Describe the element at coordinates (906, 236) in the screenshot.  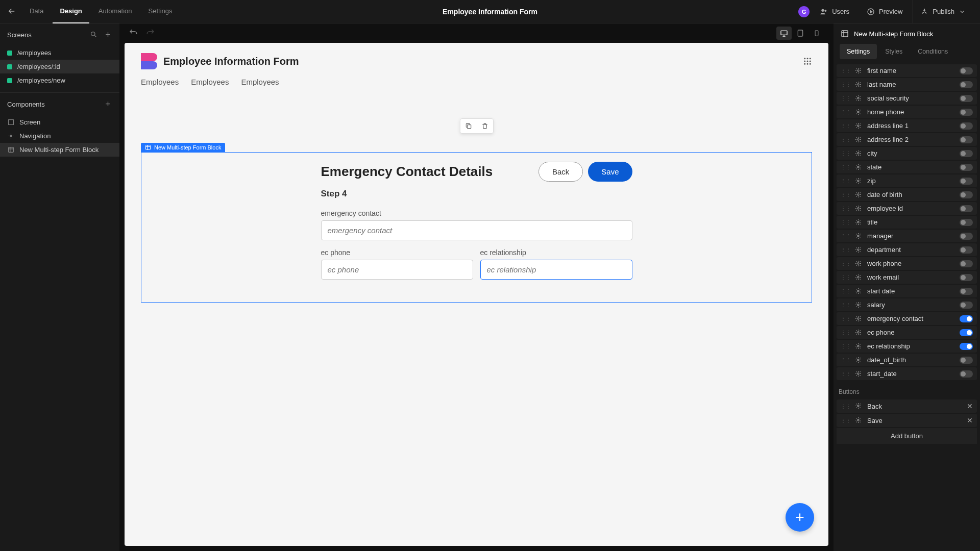
I see `field-row: ⋮⋮manager` at that location.